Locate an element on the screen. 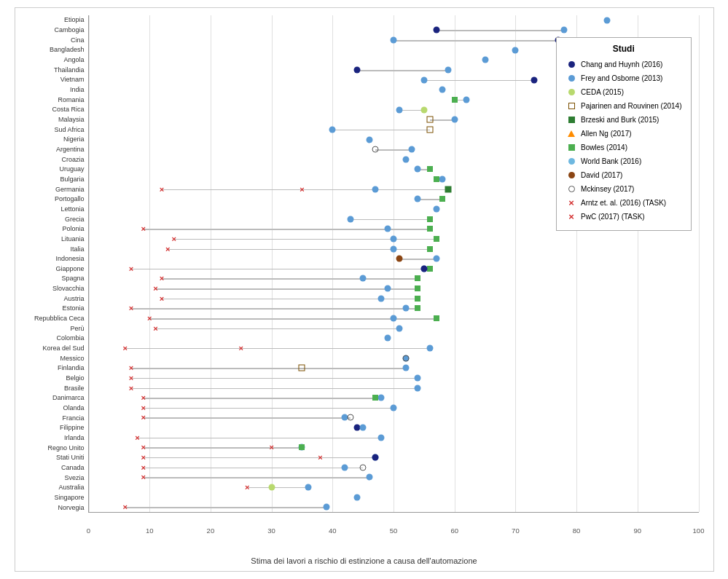  y-label: Malaysia is located at coordinates (54, 119).